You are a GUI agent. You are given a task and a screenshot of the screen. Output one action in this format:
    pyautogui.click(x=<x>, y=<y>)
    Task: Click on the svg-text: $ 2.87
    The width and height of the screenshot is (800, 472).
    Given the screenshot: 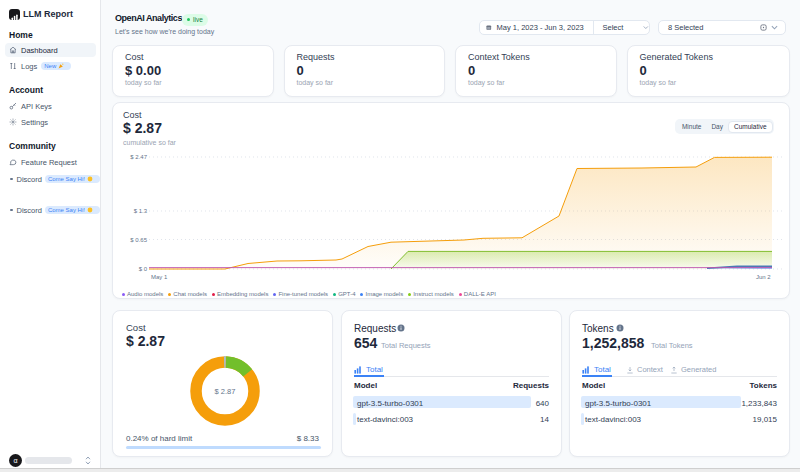 What is the action you would take?
    pyautogui.click(x=226, y=392)
    